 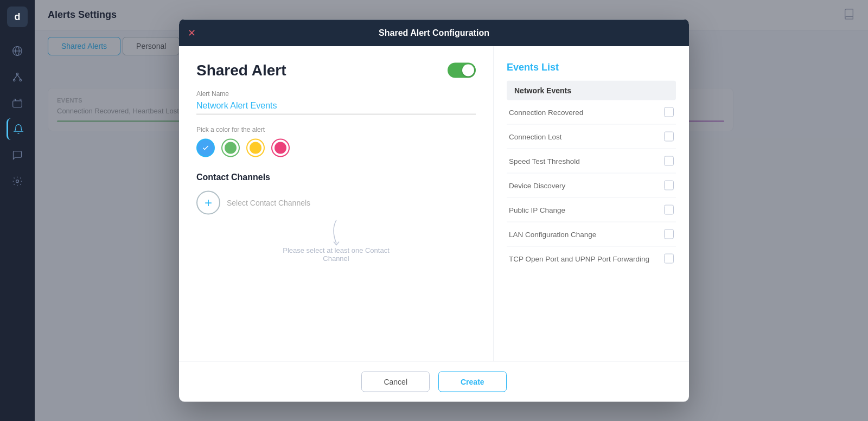 I want to click on create-button: Create, so click(x=473, y=382).